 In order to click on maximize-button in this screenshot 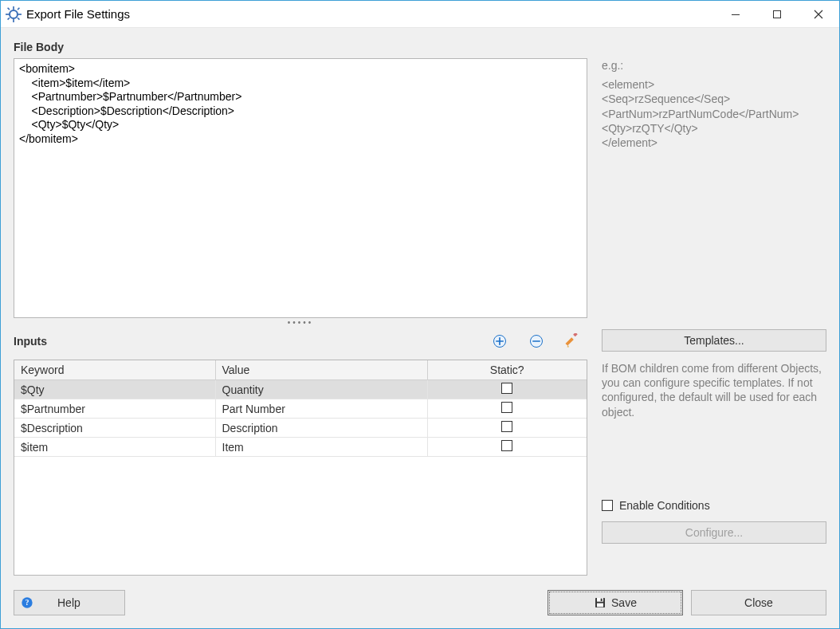, I will do `click(777, 14)`.